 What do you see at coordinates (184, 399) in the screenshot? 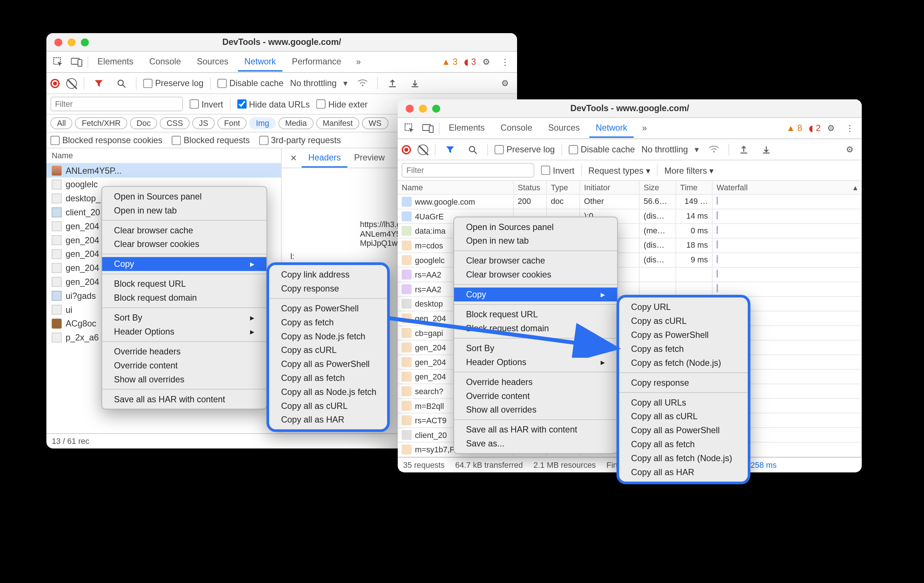
I see `menu-save-har: Save all as HAR with content` at bounding box center [184, 399].